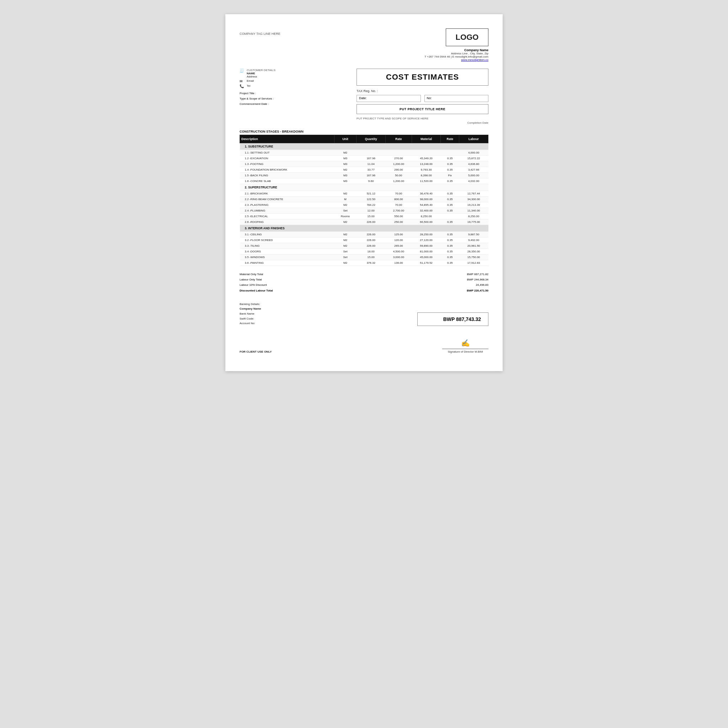 This screenshot has width=728, height=728. What do you see at coordinates (255, 352) in the screenshot?
I see `for-client-label: FOR CLIENT USE ONLY` at bounding box center [255, 352].